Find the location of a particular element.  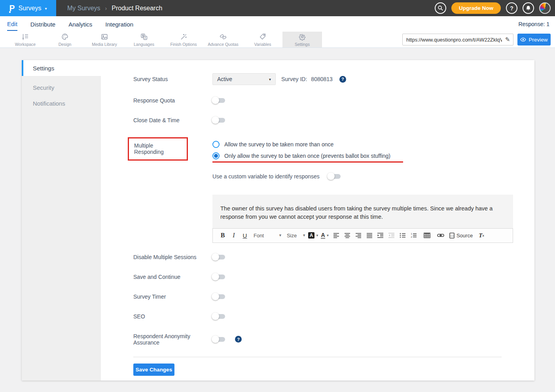

tool-tab-design: Design is located at coordinates (65, 40).